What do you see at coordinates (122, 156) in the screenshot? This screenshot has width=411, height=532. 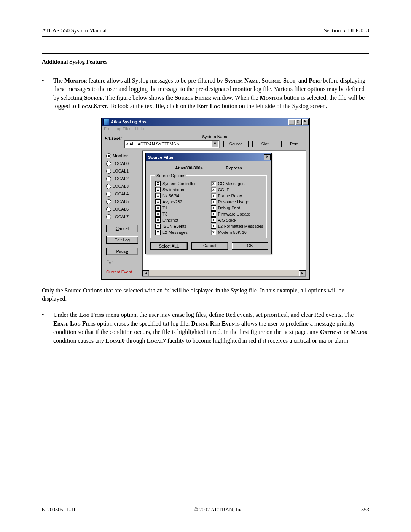 I see `radio-monitor: Monitor` at bounding box center [122, 156].